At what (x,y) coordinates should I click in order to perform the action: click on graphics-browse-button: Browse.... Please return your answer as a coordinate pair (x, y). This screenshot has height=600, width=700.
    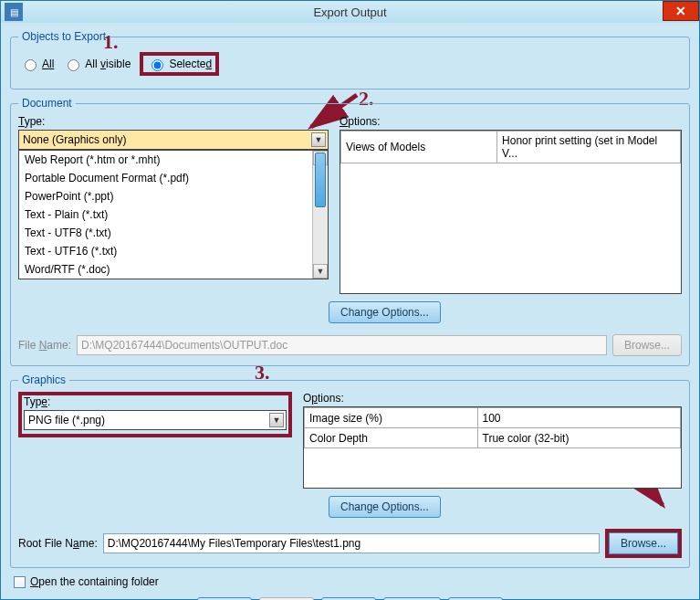
    Looking at the image, I should click on (643, 543).